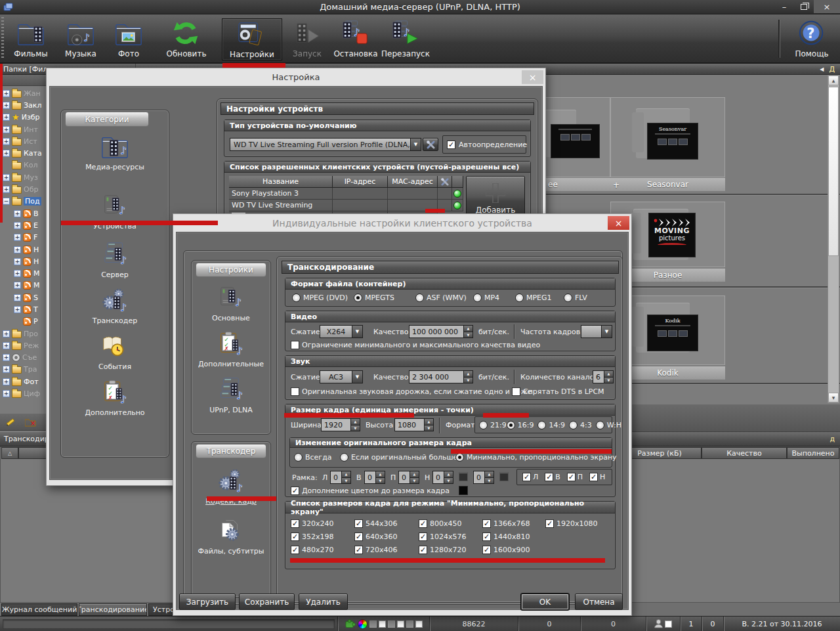 Image resolution: width=840 pixels, height=631 pixels. I want to click on queue-pin-icon: д, so click(835, 439).